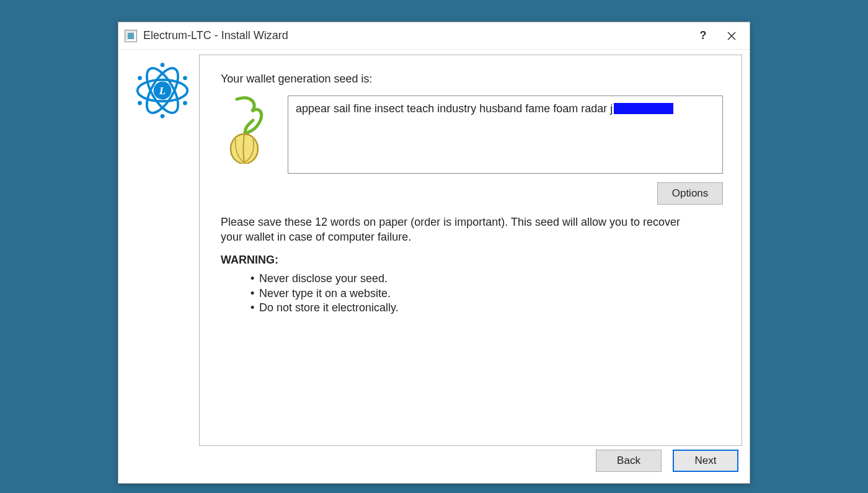  Describe the element at coordinates (216, 36) in the screenshot. I see `window-title: Electrum-LTC - Install Wizard` at that location.